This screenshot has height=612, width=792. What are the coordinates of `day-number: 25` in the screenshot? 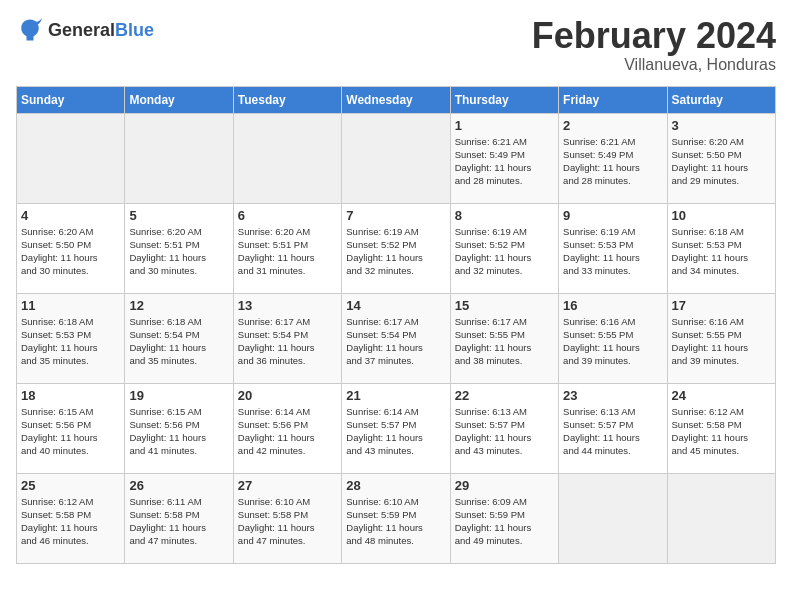 It's located at (70, 486).